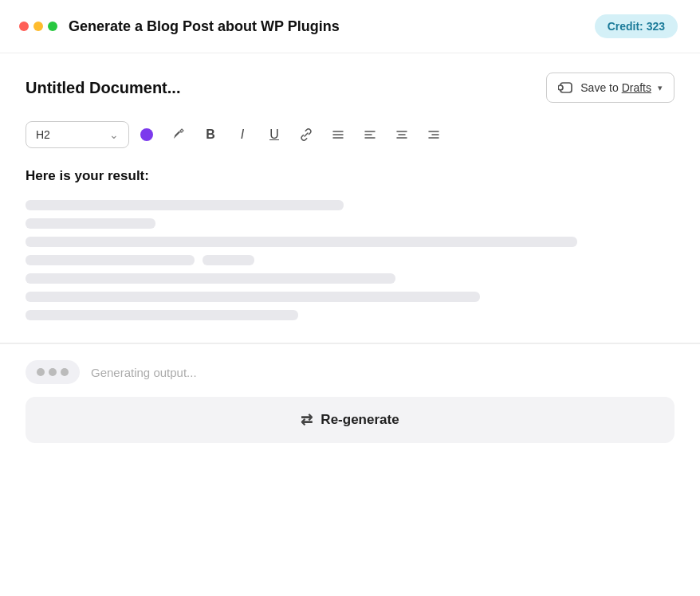 Image resolution: width=700 pixels, height=596 pixels. I want to click on regenerate-button: ⇄ Re-generate, so click(350, 420).